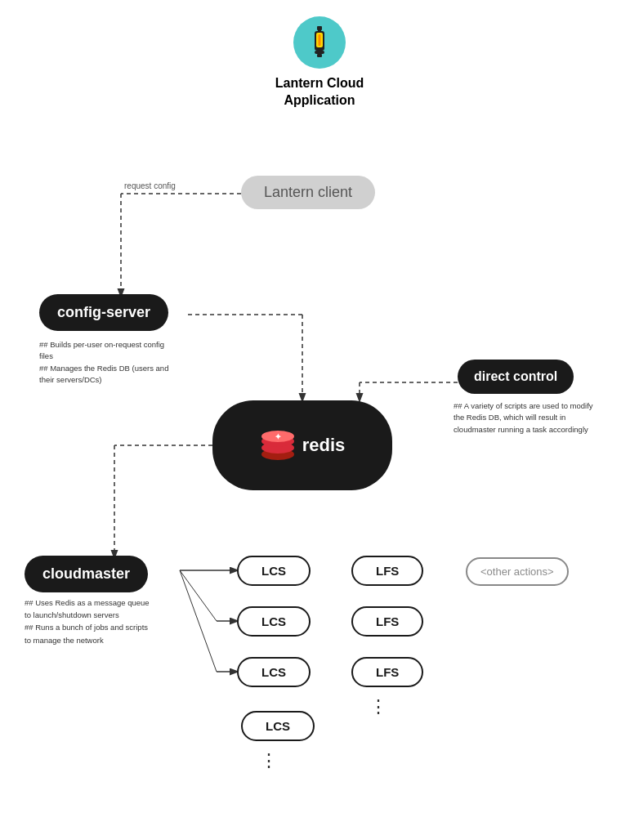  I want to click on lcs-node-1: LCS, so click(274, 570).